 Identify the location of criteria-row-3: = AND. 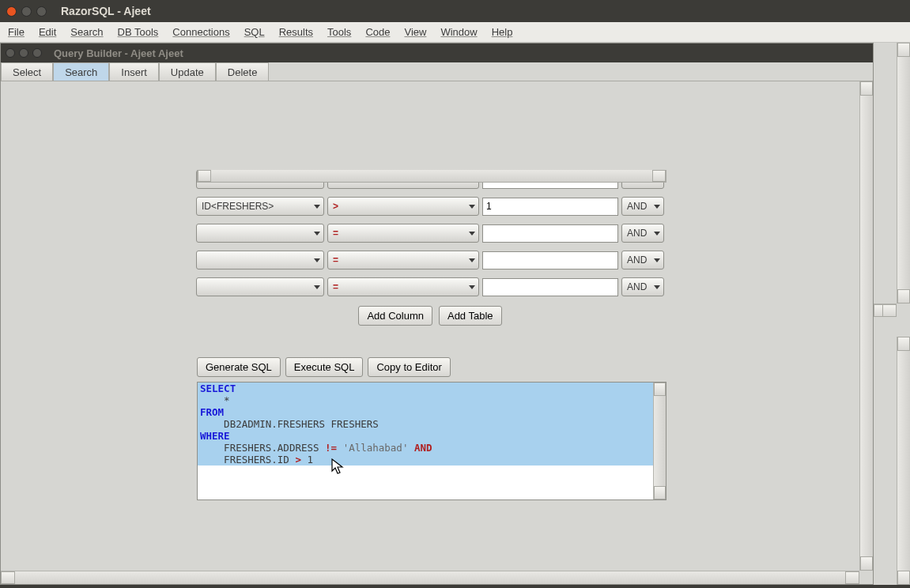
(430, 260).